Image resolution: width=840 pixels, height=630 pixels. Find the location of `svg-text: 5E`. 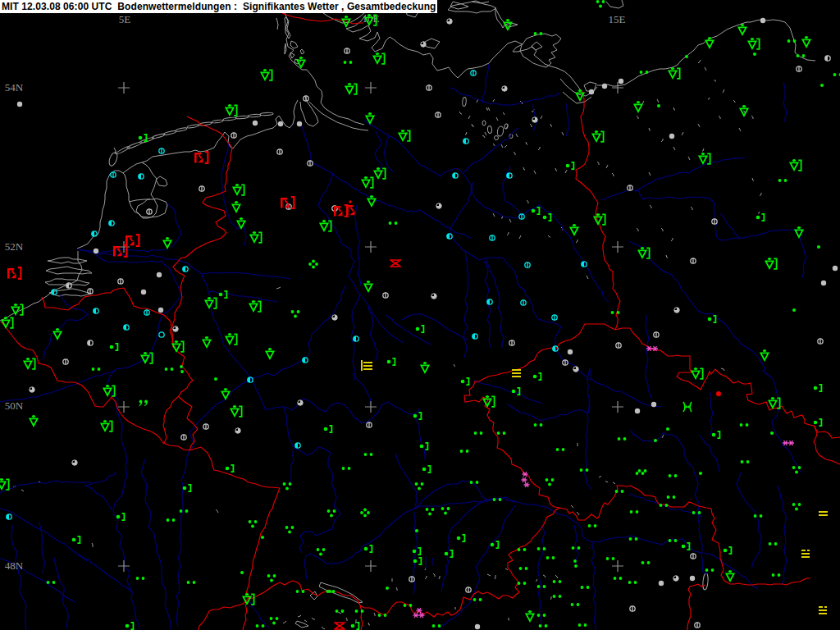

svg-text: 5E is located at coordinates (125, 20).